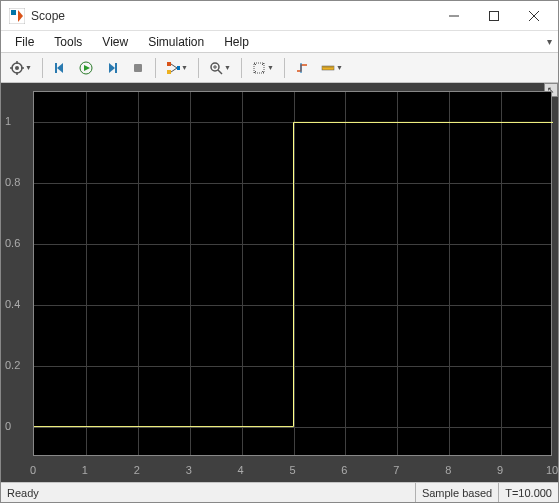 The image size is (559, 503). Describe the element at coordinates (280, 492) in the screenshot. I see `statusbar: Ready Sample based T=10.000` at that location.